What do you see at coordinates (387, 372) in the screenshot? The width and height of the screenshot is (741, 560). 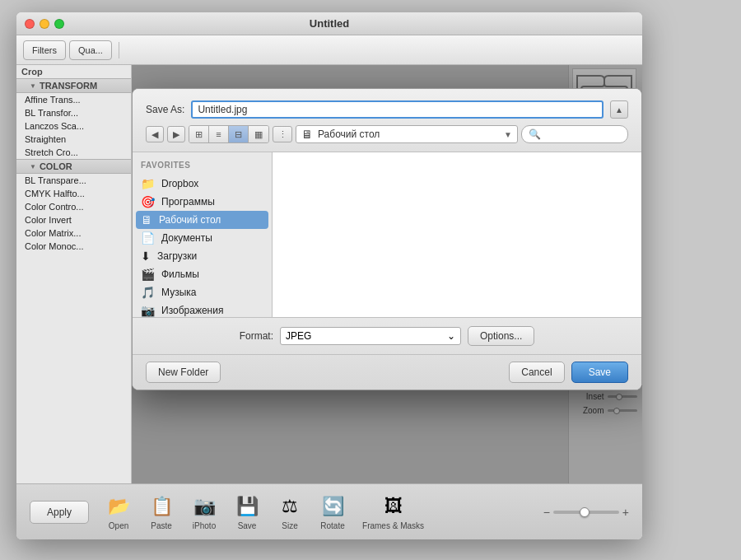 I see `dialog-buttons-row: New Folder Cancel Save` at bounding box center [387, 372].